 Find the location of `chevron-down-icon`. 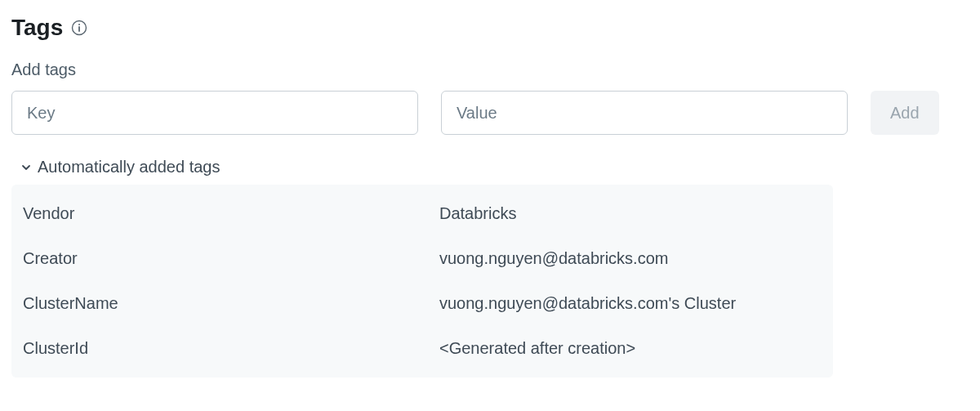

chevron-down-icon is located at coordinates (26, 168).